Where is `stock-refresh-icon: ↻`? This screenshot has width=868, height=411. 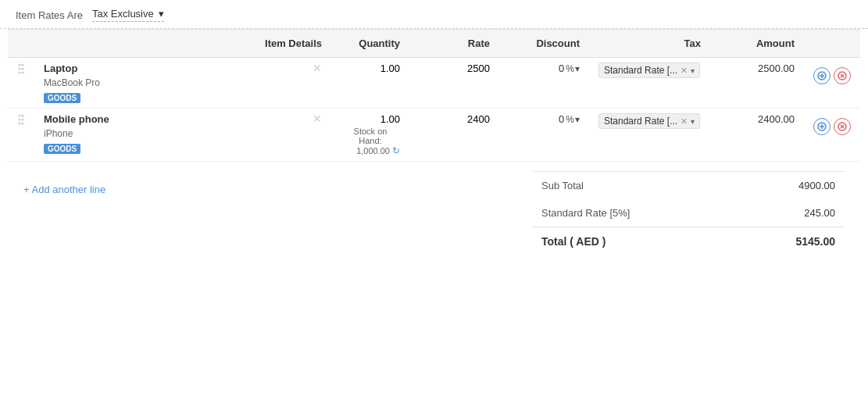
stock-refresh-icon: ↻ is located at coordinates (396, 151).